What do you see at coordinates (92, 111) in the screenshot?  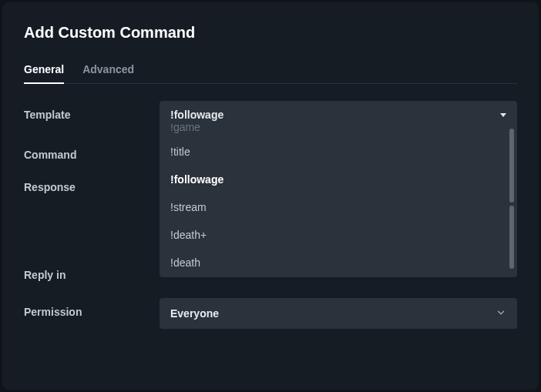 I see `label-template: Template` at bounding box center [92, 111].